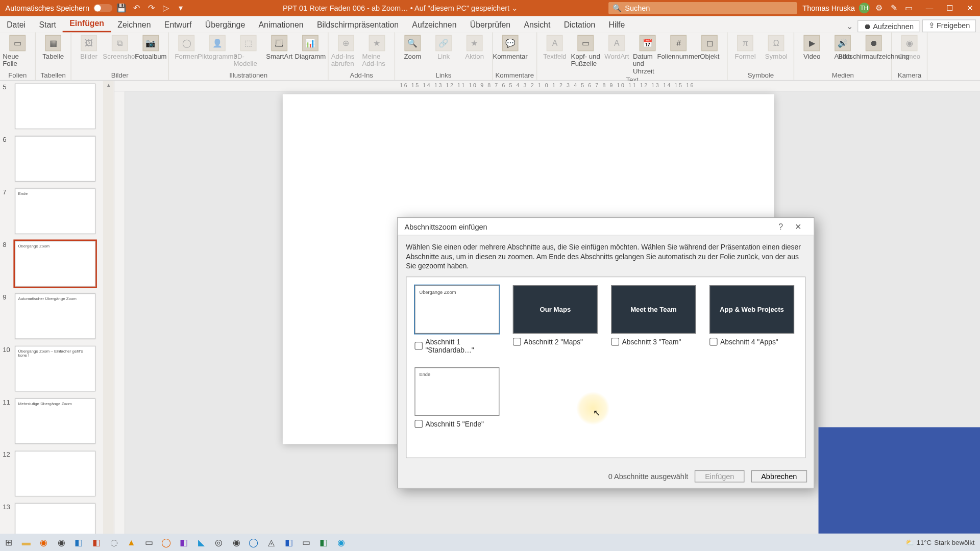 This screenshot has height=551, width=980. I want to click on chrome-icon: ◉, so click(61, 543).